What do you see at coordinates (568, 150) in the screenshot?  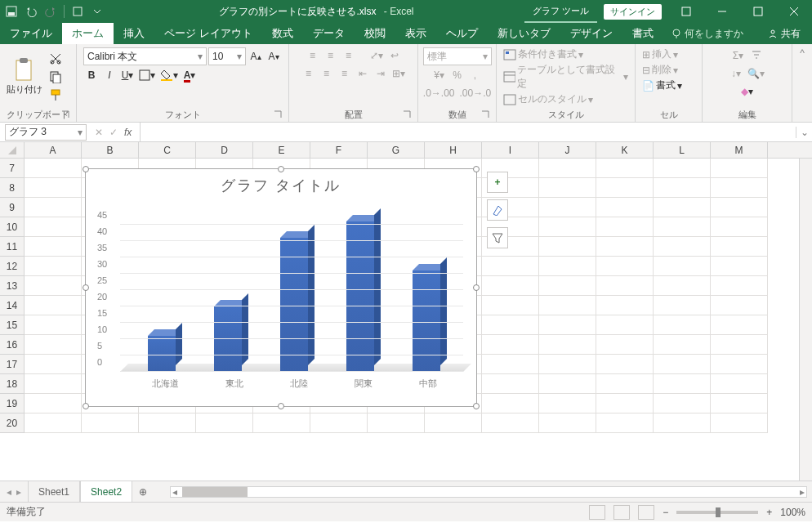 I see `col-header: J` at bounding box center [568, 150].